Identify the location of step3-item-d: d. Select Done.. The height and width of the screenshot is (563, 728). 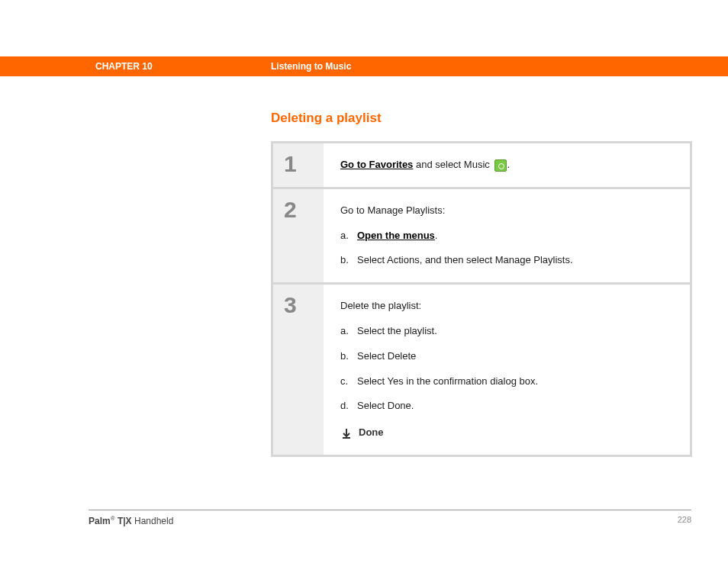
(507, 406).